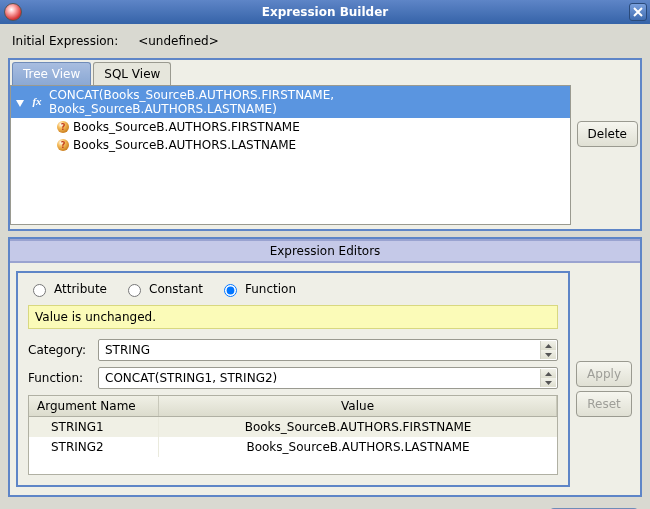 The width and height of the screenshot is (650, 509). I want to click on delete-button-label: Delete, so click(608, 134).